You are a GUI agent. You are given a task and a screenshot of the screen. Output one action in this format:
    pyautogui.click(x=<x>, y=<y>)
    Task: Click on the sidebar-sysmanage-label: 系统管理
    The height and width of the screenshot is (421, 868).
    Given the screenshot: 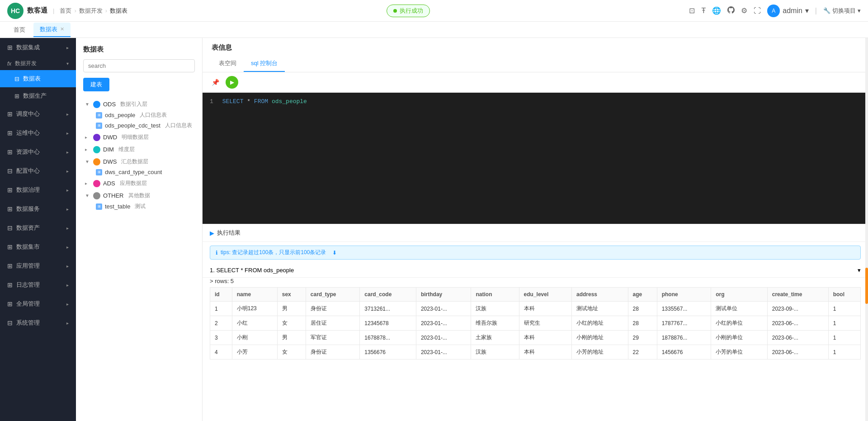 What is the action you would take?
    pyautogui.click(x=28, y=323)
    